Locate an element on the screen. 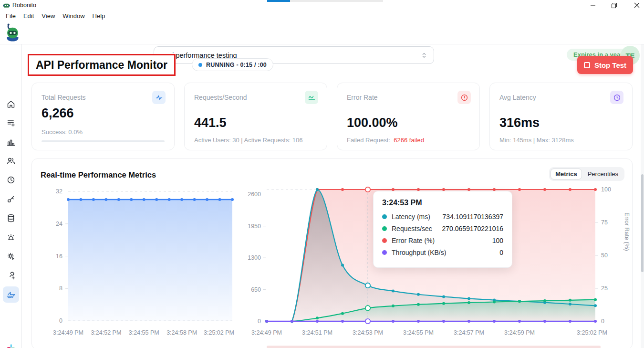  slack-icon is located at coordinates (11, 346).